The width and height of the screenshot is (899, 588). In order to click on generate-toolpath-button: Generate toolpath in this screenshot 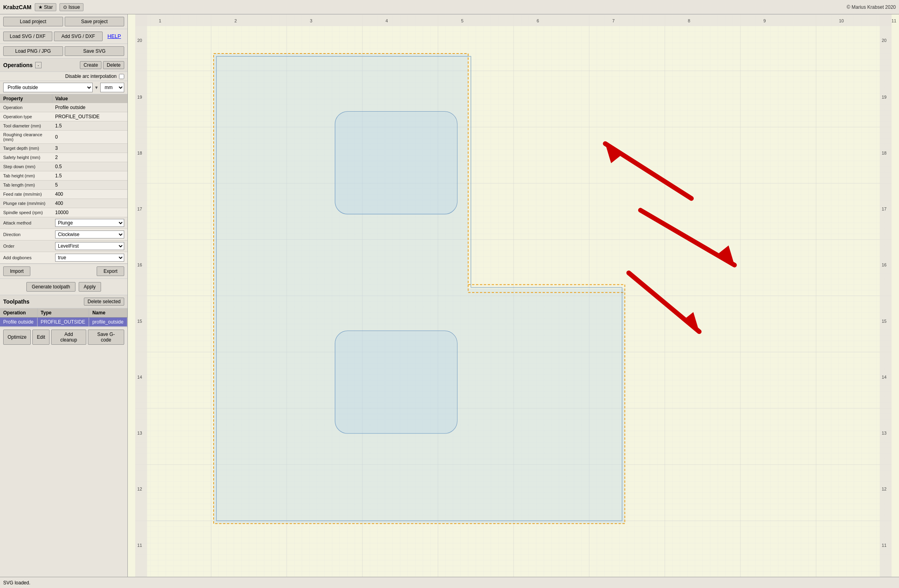, I will do `click(51, 287)`.